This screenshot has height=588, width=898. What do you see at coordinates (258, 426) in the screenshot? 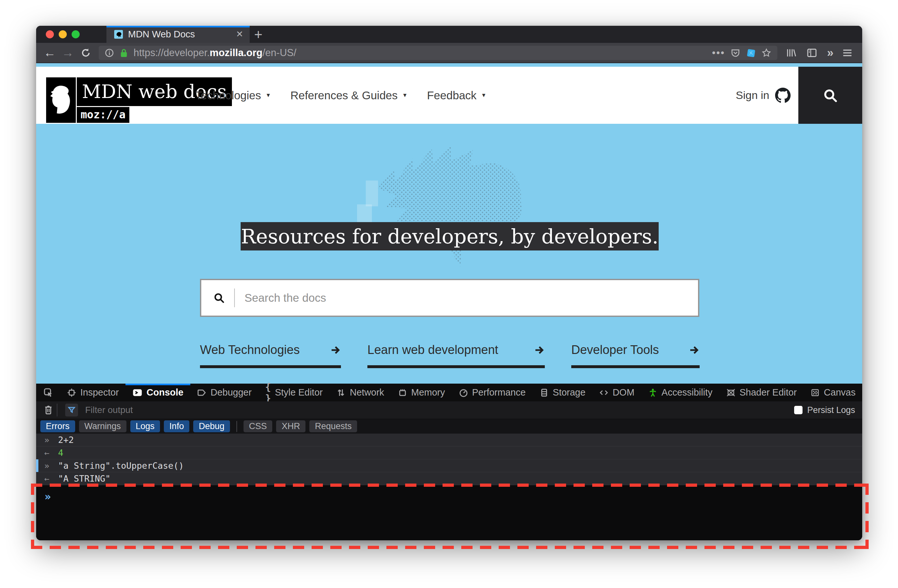
I see `filter-css: CSS` at bounding box center [258, 426].